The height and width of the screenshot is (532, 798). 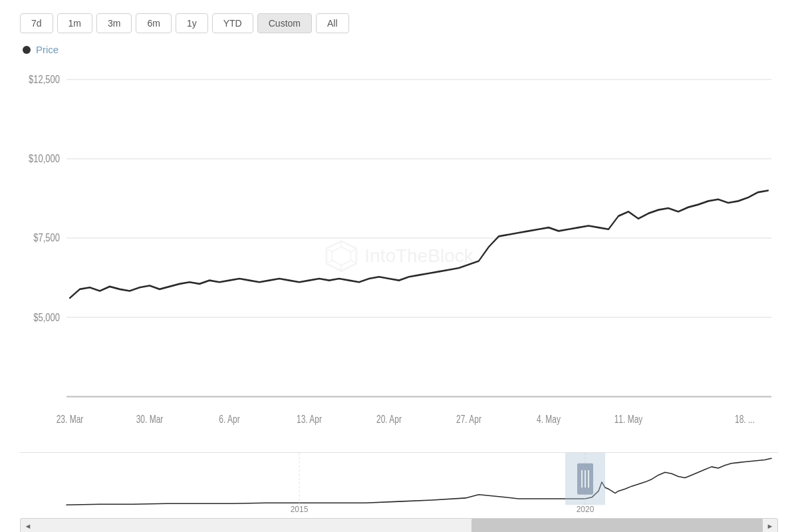 What do you see at coordinates (399, 525) in the screenshot?
I see `scroll-track` at bounding box center [399, 525].